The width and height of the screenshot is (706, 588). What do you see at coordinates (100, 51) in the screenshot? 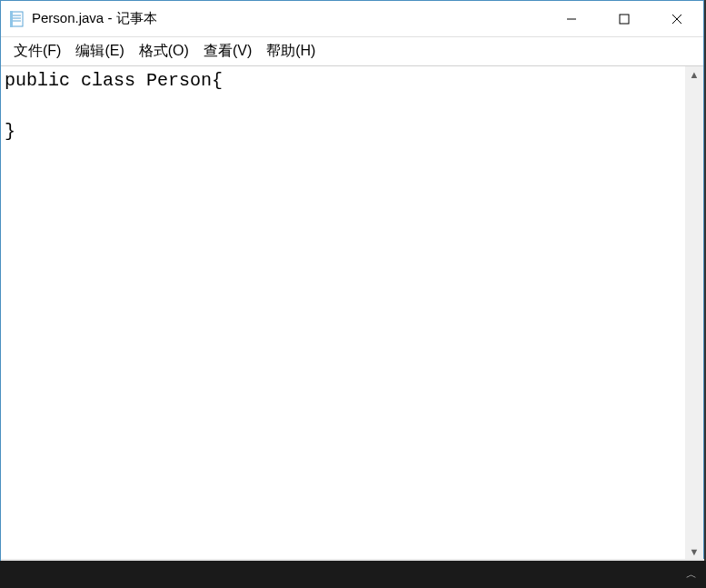
I see `menu-edit: 编辑(E)` at bounding box center [100, 51].